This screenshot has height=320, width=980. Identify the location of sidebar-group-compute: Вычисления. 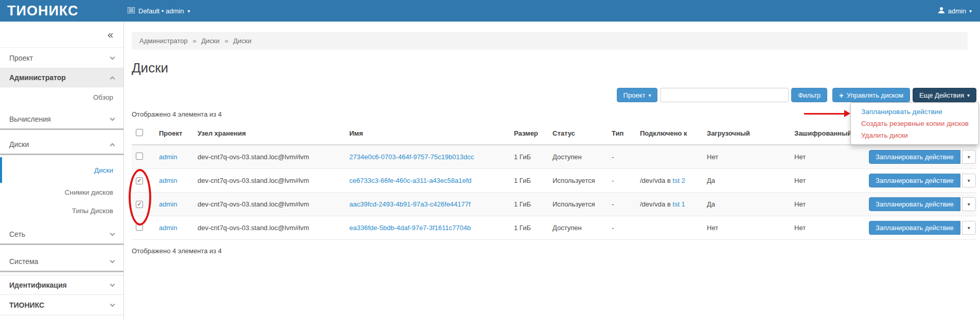
(62, 120).